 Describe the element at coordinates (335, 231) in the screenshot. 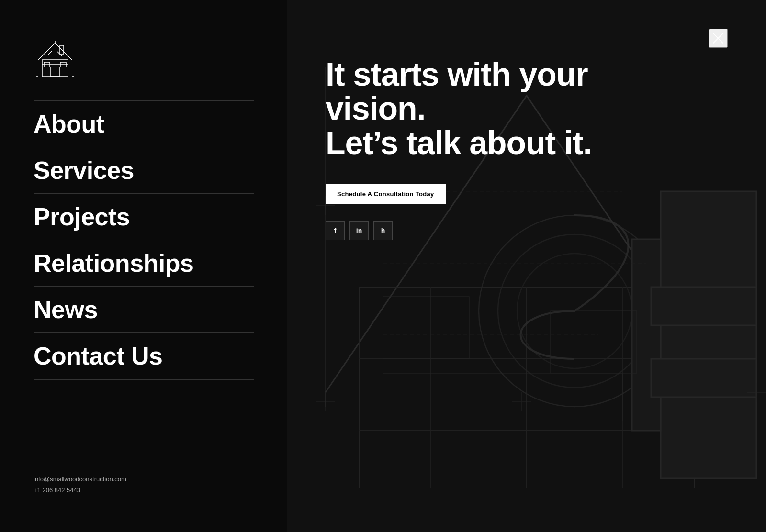

I see `facebook-label: f` at that location.